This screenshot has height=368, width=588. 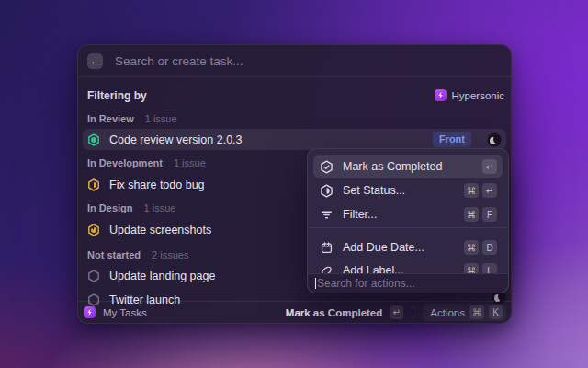 What do you see at coordinates (327, 167) in the screenshot?
I see `check-hexagon-icon` at bounding box center [327, 167].